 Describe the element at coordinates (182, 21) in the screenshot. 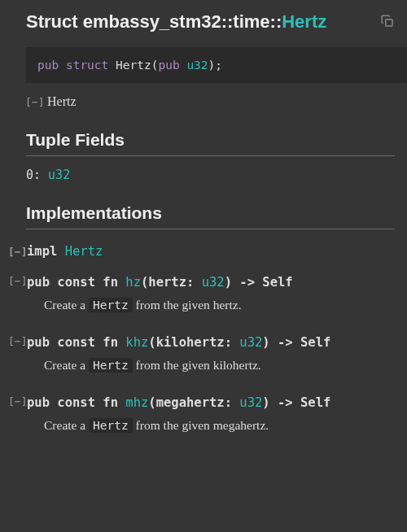

I see `title-path: embassy_stm32::time::` at that location.